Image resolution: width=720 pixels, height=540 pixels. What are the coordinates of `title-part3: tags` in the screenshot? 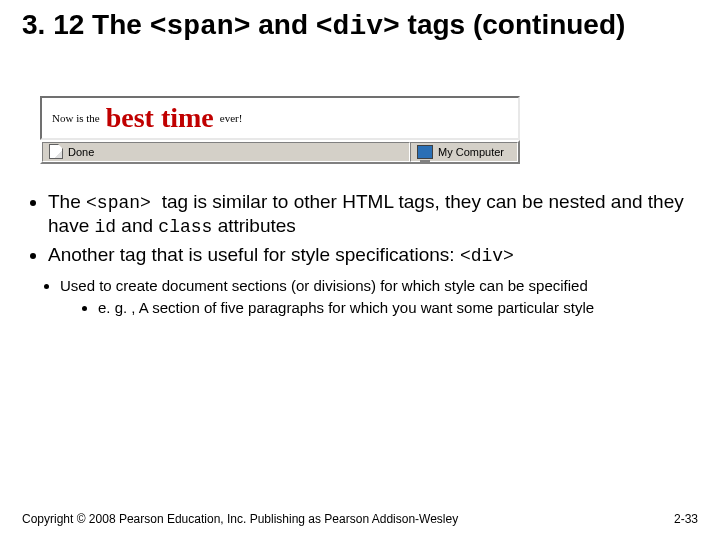 It's located at (436, 24).